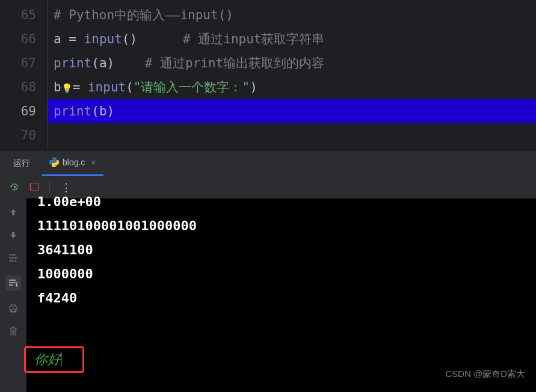 This screenshot has height=392, width=536. Describe the element at coordinates (54, 360) in the screenshot. I see `input-highlight-box: 你好` at that location.